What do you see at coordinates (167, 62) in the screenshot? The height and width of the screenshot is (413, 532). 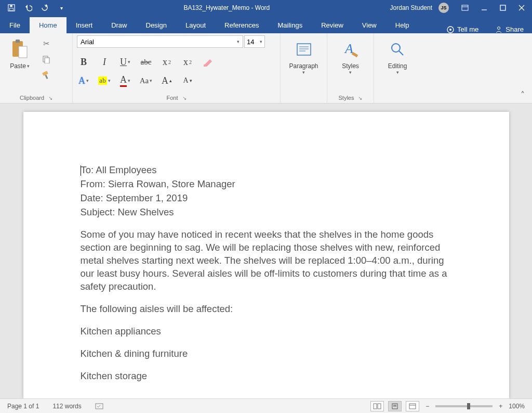 I see `subscript-button: x2` at bounding box center [167, 62].